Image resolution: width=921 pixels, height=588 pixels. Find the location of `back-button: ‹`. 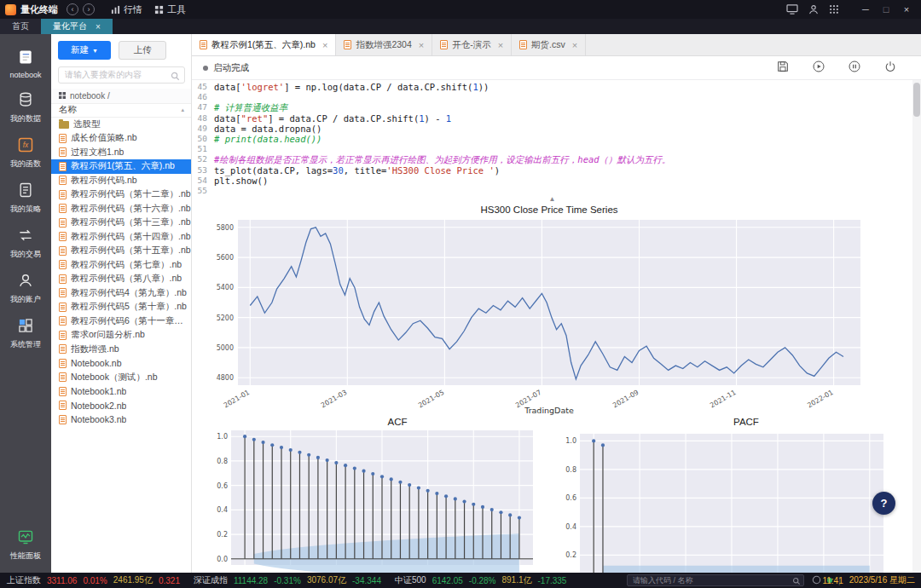

back-button: ‹ is located at coordinates (72, 9).